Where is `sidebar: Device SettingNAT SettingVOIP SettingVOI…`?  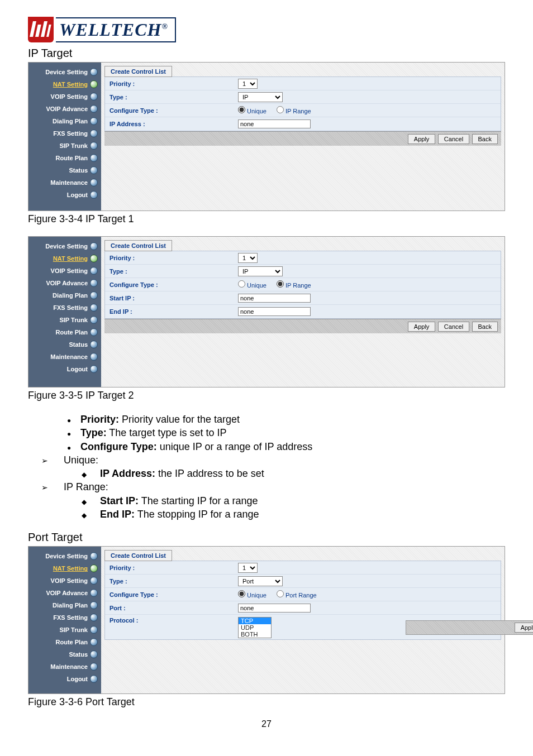 sidebar: Device SettingNAT SettingVOIP SettingVOI… is located at coordinates (65, 136).